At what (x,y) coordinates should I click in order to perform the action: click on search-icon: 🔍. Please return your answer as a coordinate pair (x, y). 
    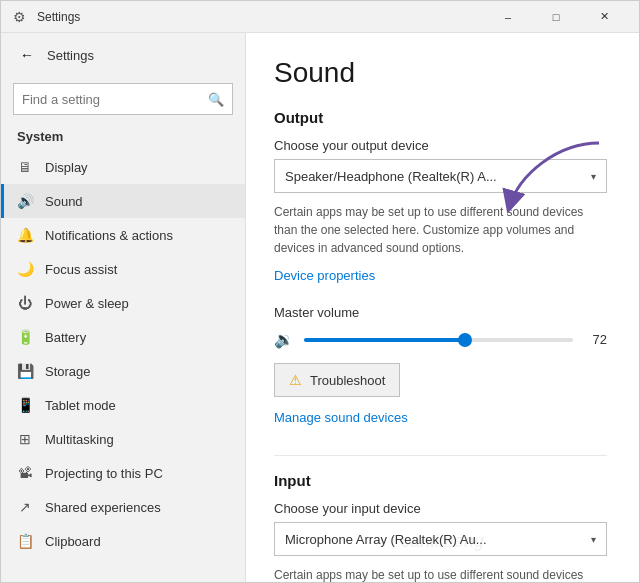
    Looking at the image, I should click on (216, 100).